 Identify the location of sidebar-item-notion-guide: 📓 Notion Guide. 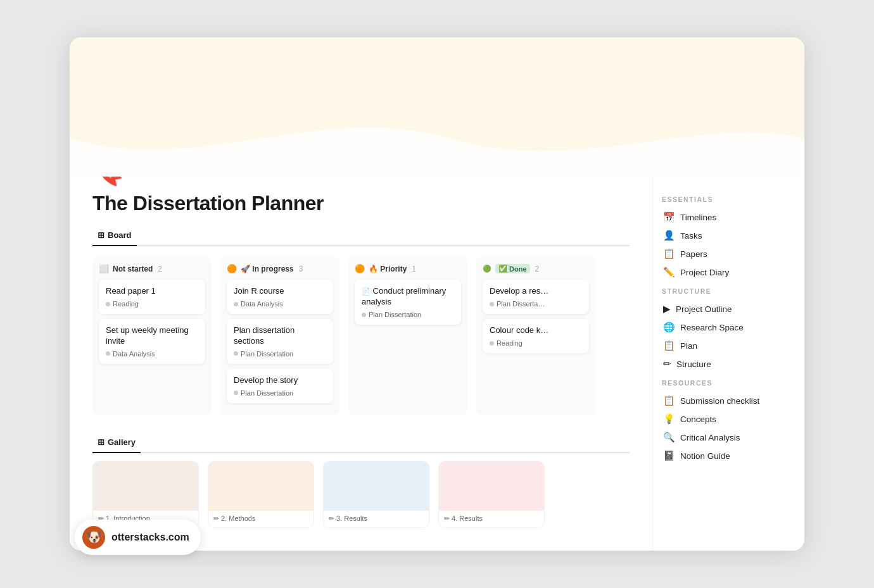
(726, 456).